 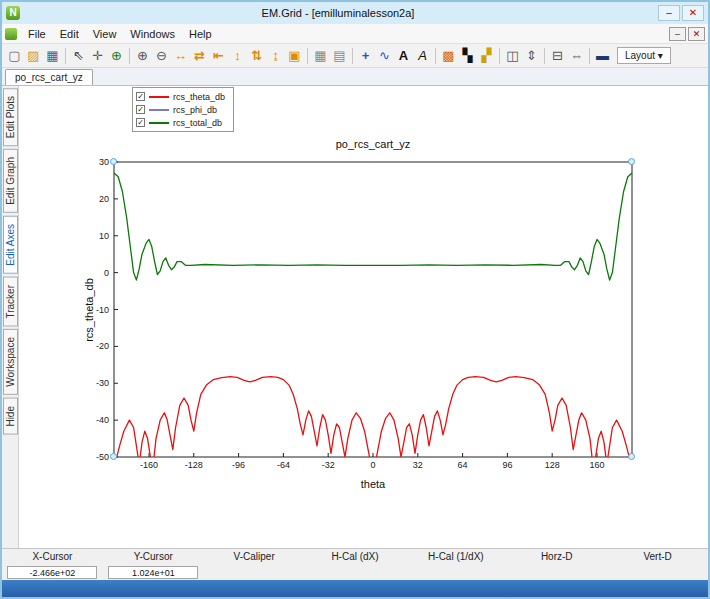 What do you see at coordinates (320, 56) in the screenshot?
I see `grid-toggle-icon: ▦` at bounding box center [320, 56].